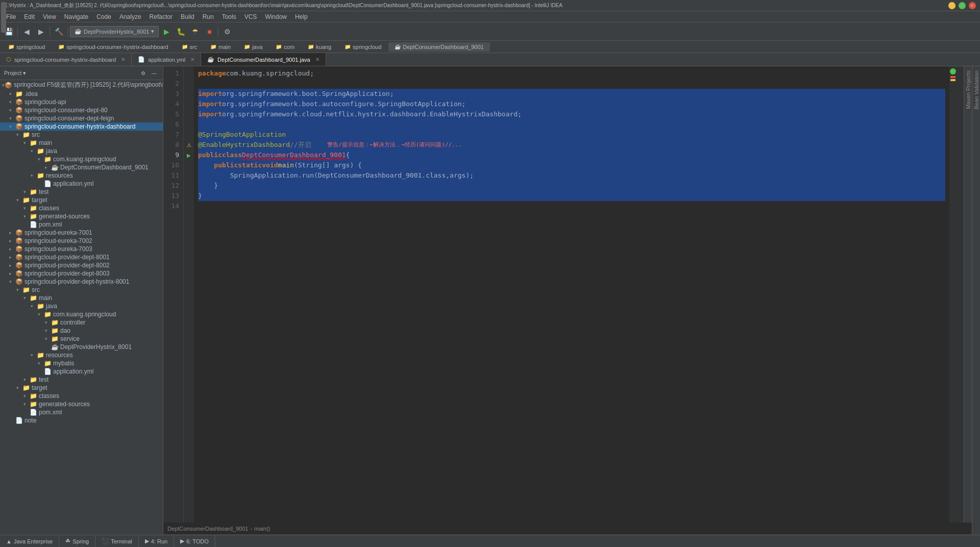 The image size is (980, 547). I want to click on tool-tab-spring: ☘ Spring, so click(78, 541).